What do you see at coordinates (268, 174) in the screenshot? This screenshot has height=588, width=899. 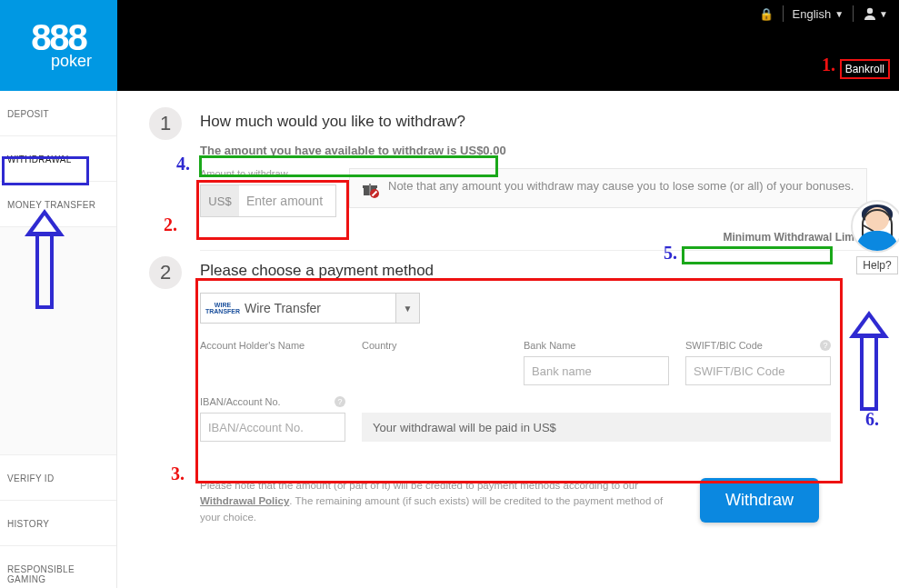 I see `amount-label: Amount to withdraw` at bounding box center [268, 174].